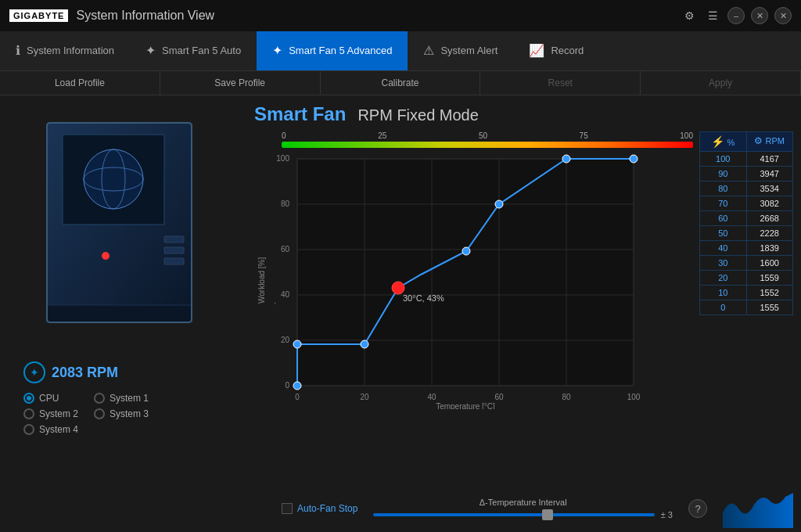 The height and width of the screenshot is (532, 801). I want to click on record-icon: 📈, so click(537, 50).